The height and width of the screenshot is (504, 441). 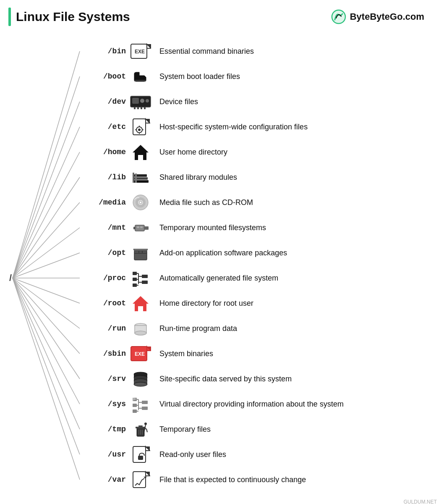 What do you see at coordinates (264, 253) in the screenshot?
I see `list-item: /opt Add-on application software package…` at bounding box center [264, 253].